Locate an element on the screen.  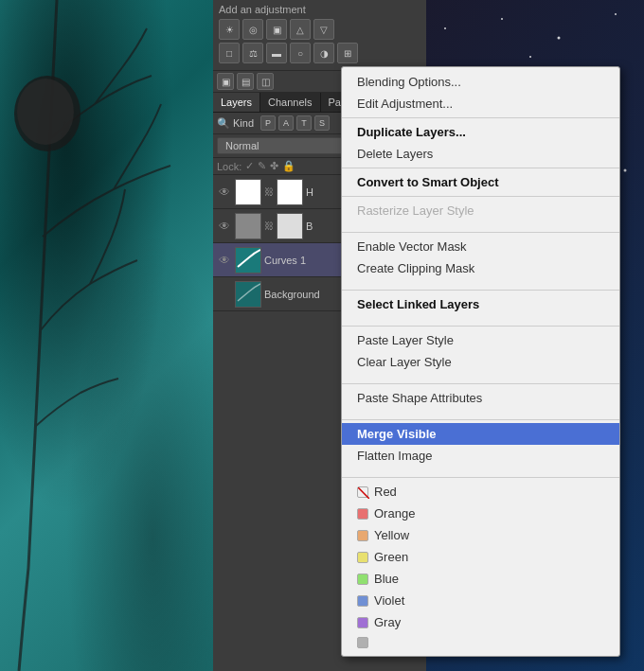
brightness-icon: ☀ is located at coordinates (229, 29).